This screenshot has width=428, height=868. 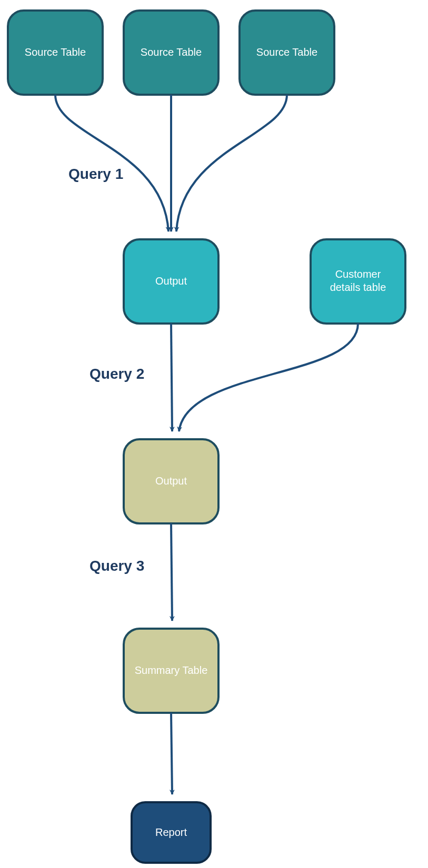 What do you see at coordinates (117, 374) in the screenshot?
I see `label-query-2: Query 2` at bounding box center [117, 374].